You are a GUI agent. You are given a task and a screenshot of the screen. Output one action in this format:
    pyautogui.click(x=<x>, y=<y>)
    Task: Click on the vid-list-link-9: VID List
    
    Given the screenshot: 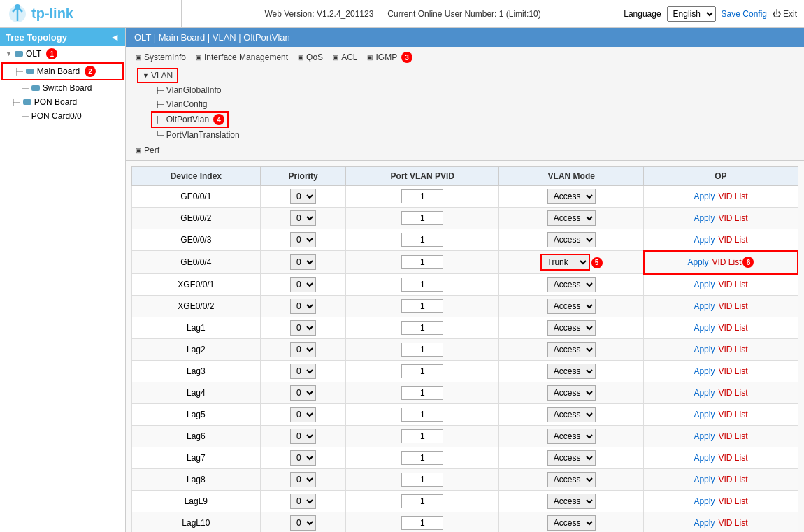 What is the action you would take?
    pyautogui.click(x=733, y=393)
    